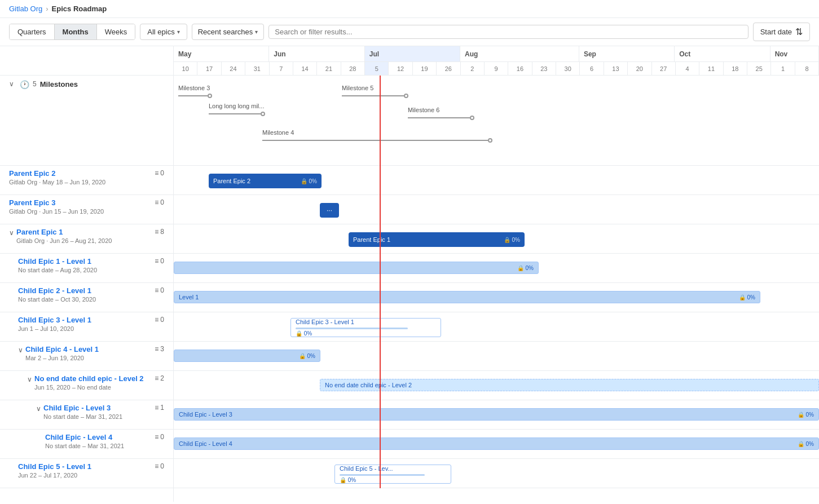 The image size is (819, 504). Describe the element at coordinates (496, 210) in the screenshot. I see `parent-epic-3-timeline: ···` at that location.